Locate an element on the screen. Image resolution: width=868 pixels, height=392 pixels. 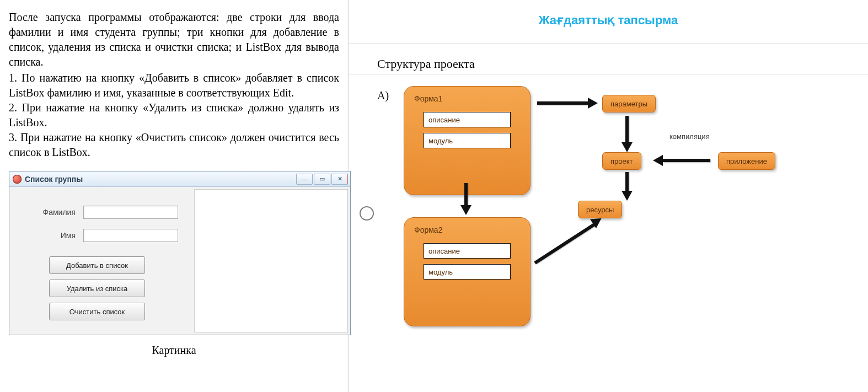
task-header: Жағдаяттық тапсырма is located at coordinates (608, 22).